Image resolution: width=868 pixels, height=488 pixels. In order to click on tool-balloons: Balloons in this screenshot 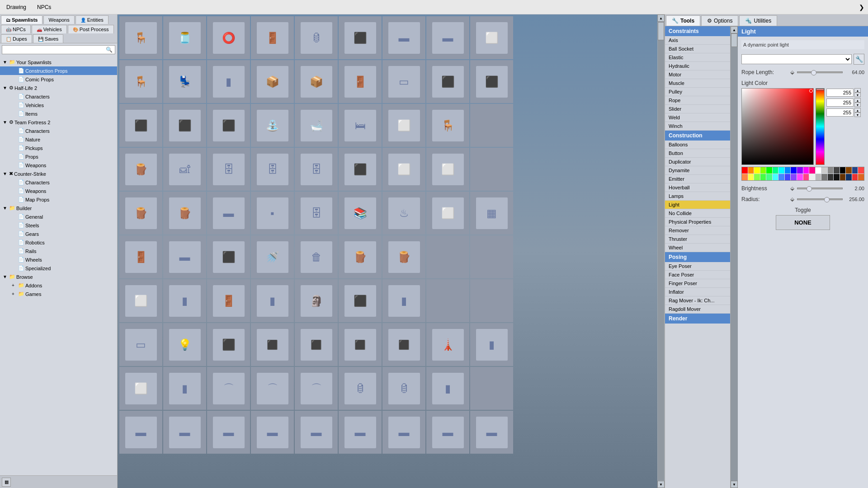, I will do `click(698, 145)`.